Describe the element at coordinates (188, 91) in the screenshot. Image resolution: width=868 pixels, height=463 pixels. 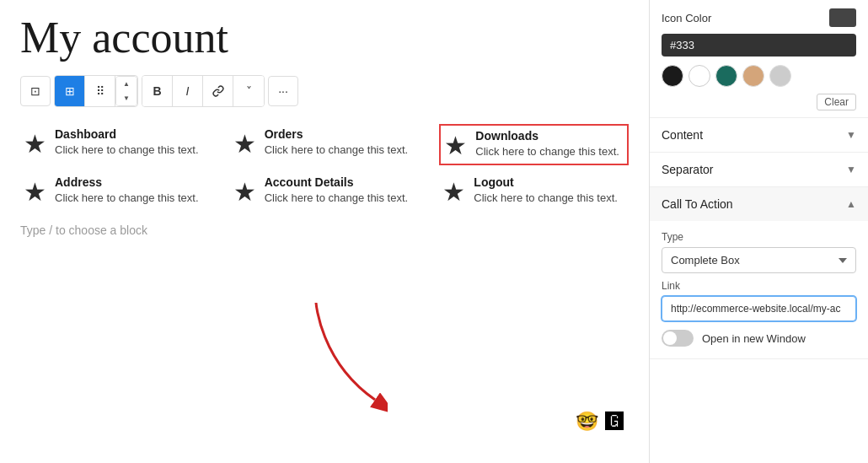
I see `italic-button: I` at that location.